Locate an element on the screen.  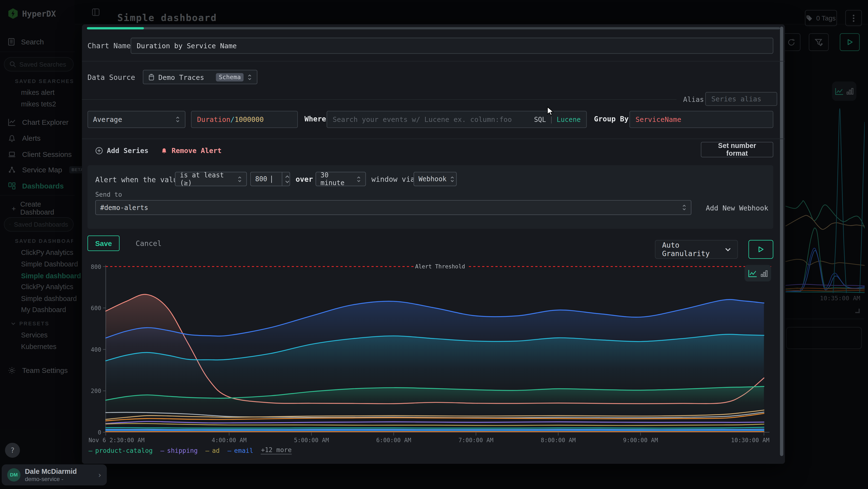
svg-text: 10:30:00 AM is located at coordinates (750, 440).